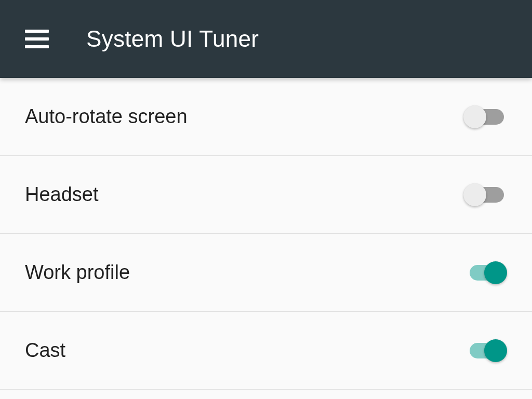 The width and height of the screenshot is (532, 399). Describe the element at coordinates (485, 195) in the screenshot. I see `toggle-headset` at that location.